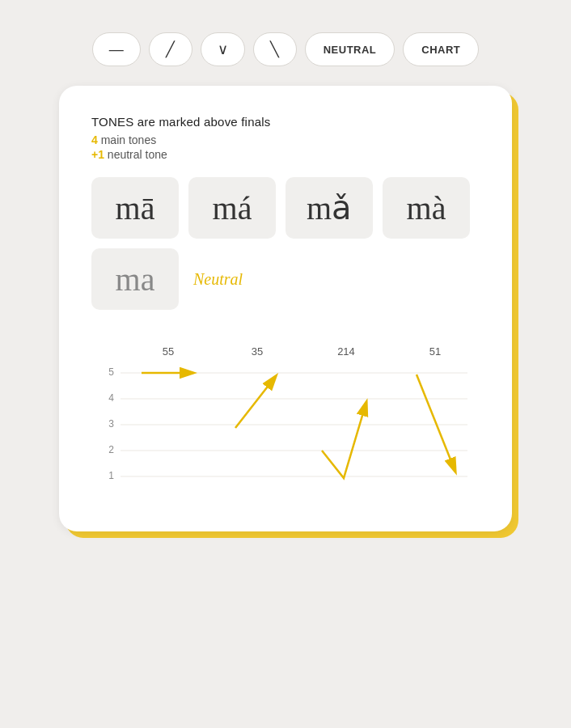 This screenshot has height=728, width=571. What do you see at coordinates (112, 398) in the screenshot?
I see `svg-text: 4` at bounding box center [112, 398].